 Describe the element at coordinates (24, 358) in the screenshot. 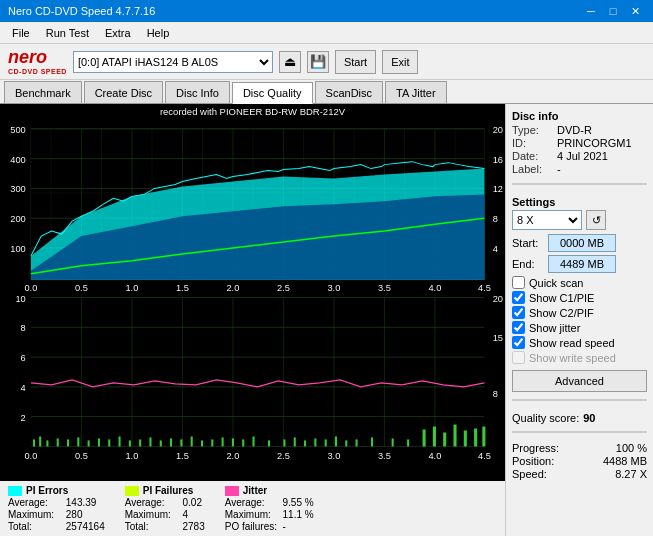

I see `svg-text: 6` at that location.